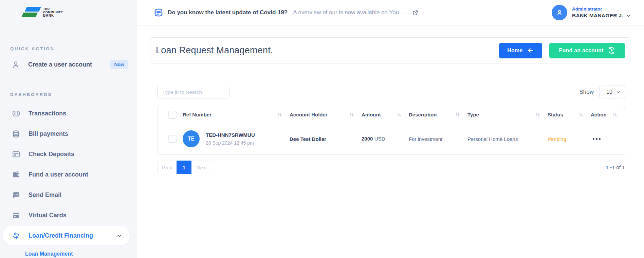 The width and height of the screenshot is (644, 258). Describe the element at coordinates (602, 9) in the screenshot. I see `user-role: Administrator` at that location.